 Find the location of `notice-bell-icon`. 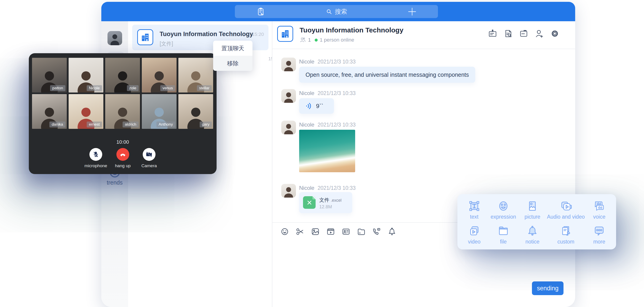

notice-bell-icon is located at coordinates (532, 231).